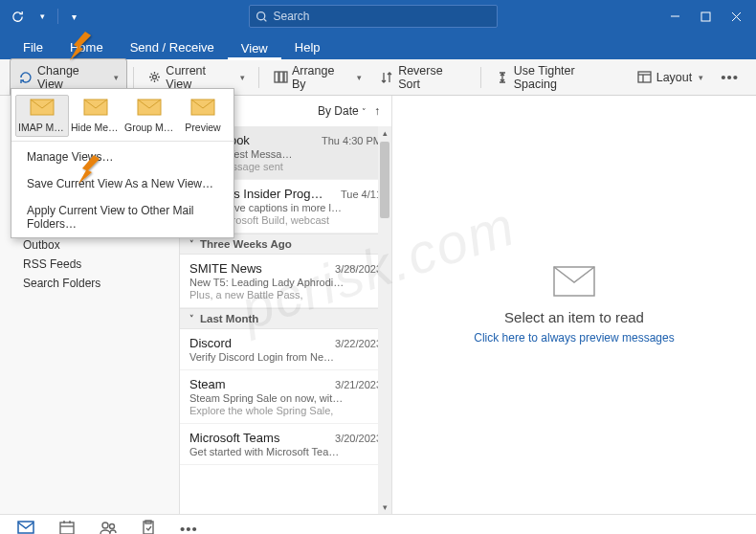  I want to click on title-bar: ▾ ▾ Search, so click(378, 16).